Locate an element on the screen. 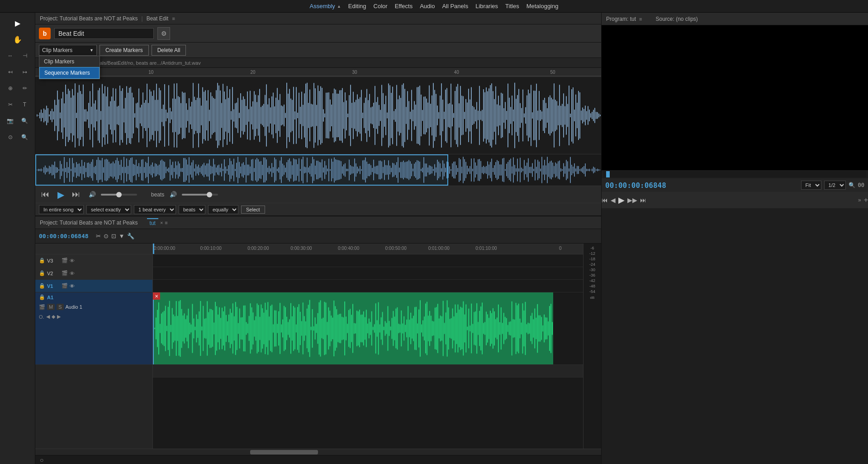 The height and width of the screenshot is (464, 868). wrench-tool-icon: 🔧 is located at coordinates (131, 236).